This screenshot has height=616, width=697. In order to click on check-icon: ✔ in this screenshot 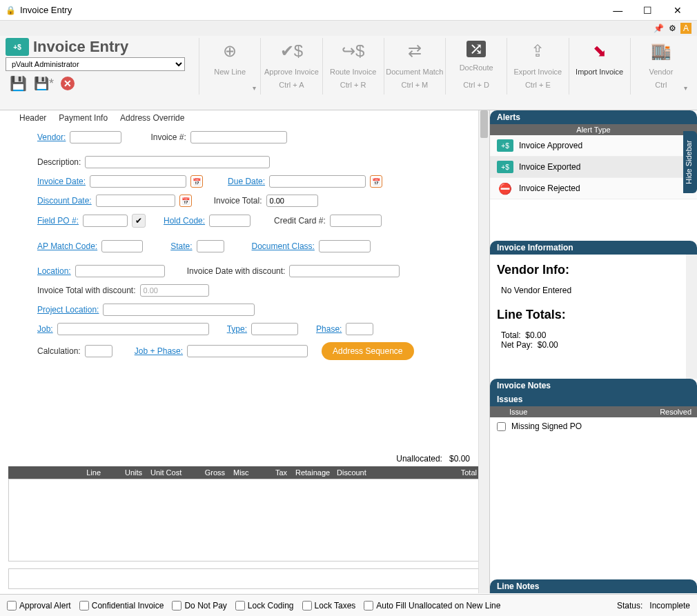, I will do `click(139, 221)`.